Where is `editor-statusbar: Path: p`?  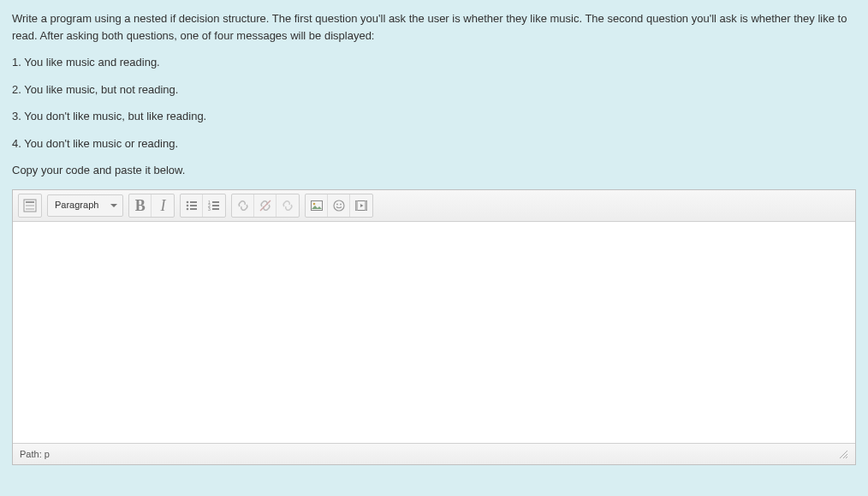
editor-statusbar: Path: p is located at coordinates (434, 454).